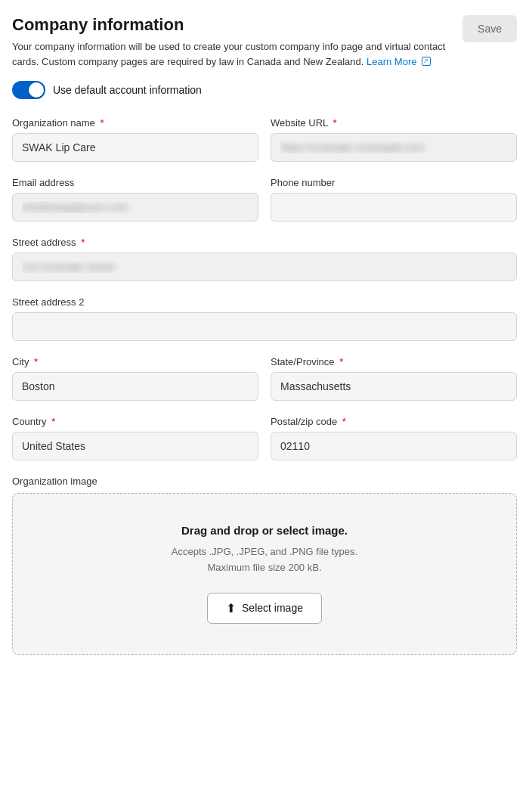 This screenshot has width=529, height=812. I want to click on street1-input, so click(264, 267).